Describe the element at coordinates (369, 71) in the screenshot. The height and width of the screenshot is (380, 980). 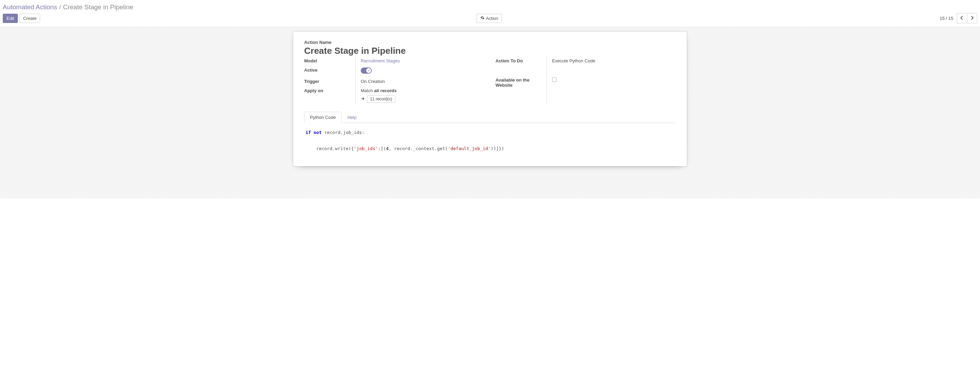
I see `toggle-knob` at that location.